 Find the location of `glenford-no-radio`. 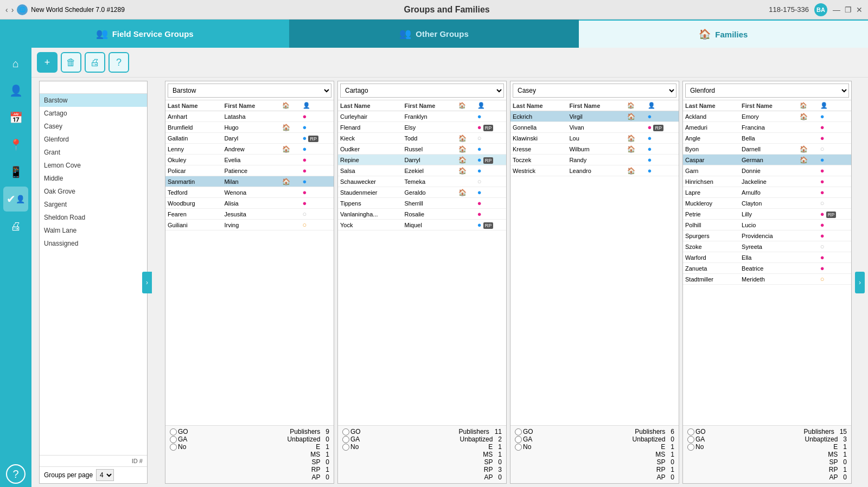

glenford-no-radio is located at coordinates (691, 447).